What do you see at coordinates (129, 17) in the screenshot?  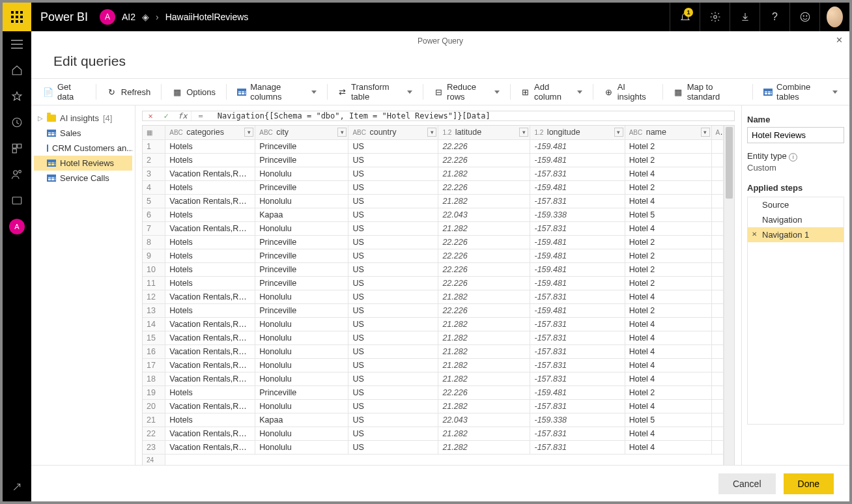 I see `workspace-name: AI2` at bounding box center [129, 17].